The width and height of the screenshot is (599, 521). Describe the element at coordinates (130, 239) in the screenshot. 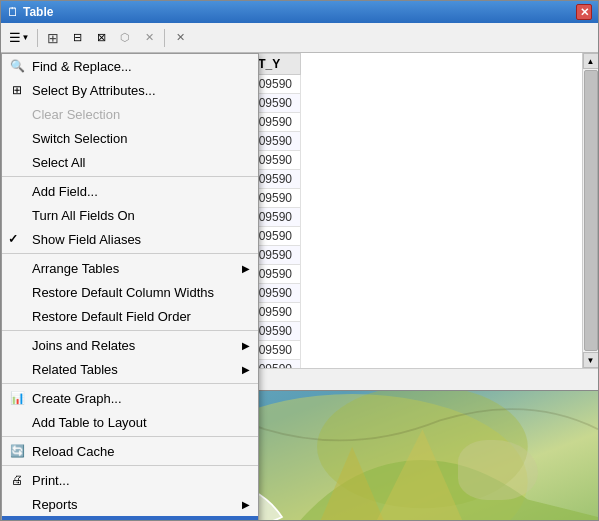

I see `menu-item-show-field-aliases: ✓Show Field Aliases` at that location.